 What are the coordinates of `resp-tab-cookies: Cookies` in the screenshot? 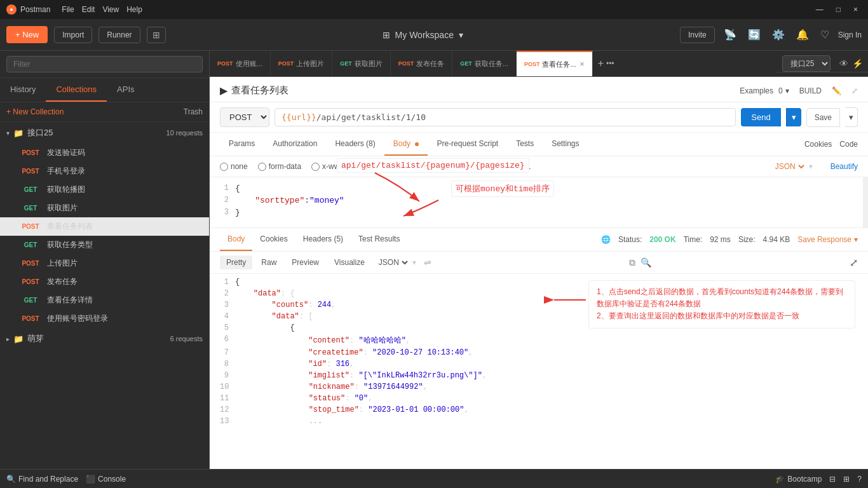 It's located at (273, 240).